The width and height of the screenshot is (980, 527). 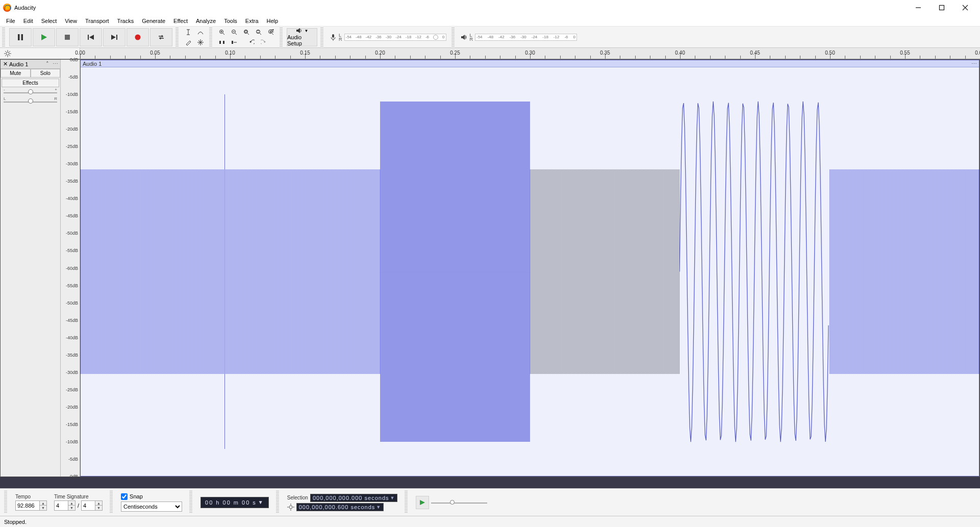 I want to click on record-button, so click(x=138, y=37).